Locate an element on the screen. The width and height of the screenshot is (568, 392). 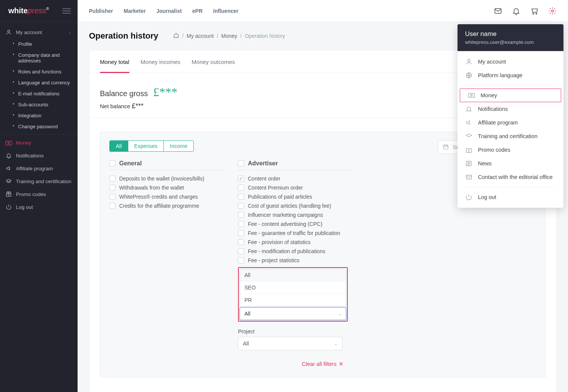
user-item-logout: Log out is located at coordinates (510, 197).